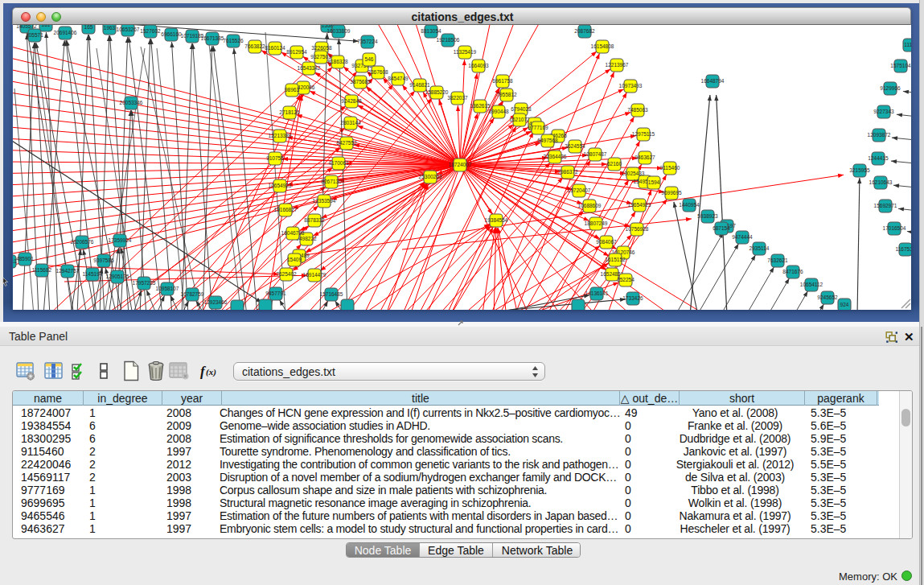 The width and height of the screenshot is (924, 585). What do you see at coordinates (579, 190) in the screenshot?
I see `svg-text: 15720407` at bounding box center [579, 190].